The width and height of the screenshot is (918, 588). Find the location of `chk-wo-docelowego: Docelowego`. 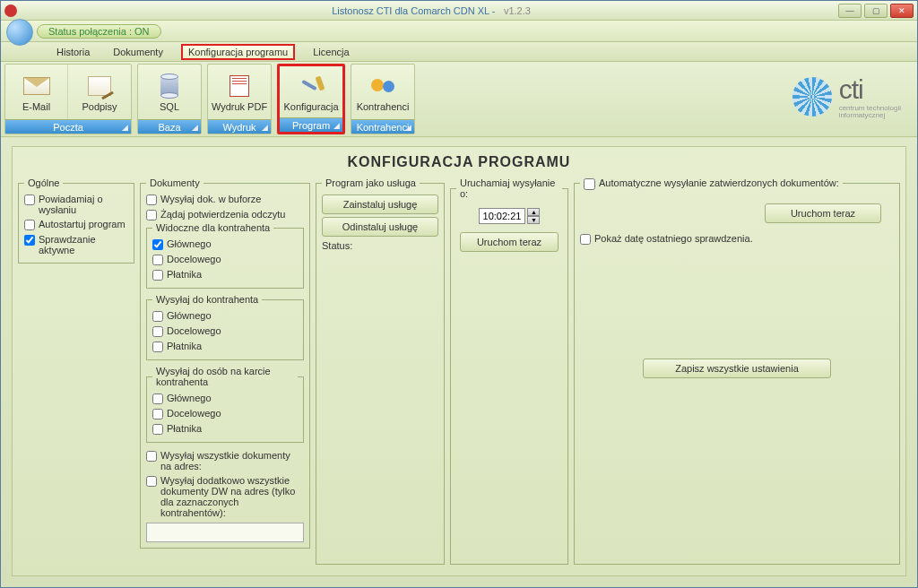

chk-wo-docelowego: Docelowego is located at coordinates (225, 414).